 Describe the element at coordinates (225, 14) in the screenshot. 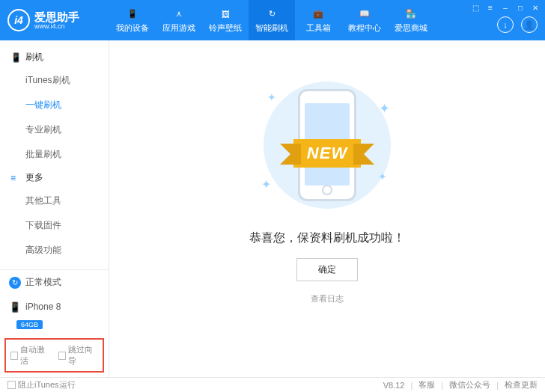

I see `media-icon: 🖼` at that location.